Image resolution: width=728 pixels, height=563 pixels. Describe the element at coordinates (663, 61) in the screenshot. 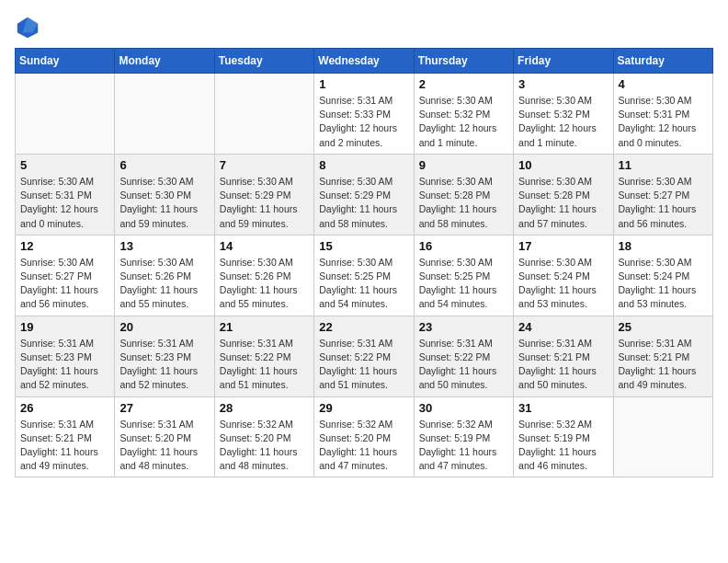

I see `weekday-header-saturday: Saturday` at that location.